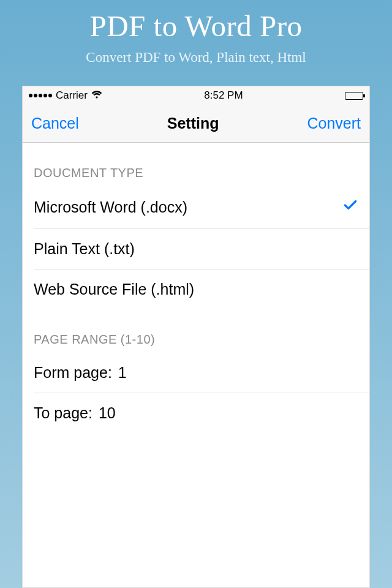 The height and width of the screenshot is (588, 392). I want to click on doc-type-option-label: Web Source File (.html), so click(114, 289).